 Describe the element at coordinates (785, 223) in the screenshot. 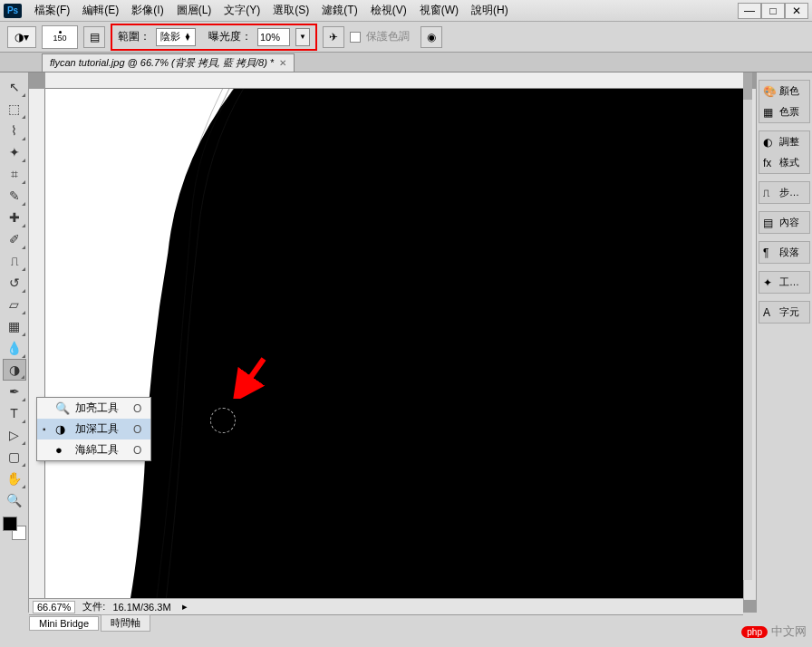

I see `panel-group-content: ▤內容` at that location.